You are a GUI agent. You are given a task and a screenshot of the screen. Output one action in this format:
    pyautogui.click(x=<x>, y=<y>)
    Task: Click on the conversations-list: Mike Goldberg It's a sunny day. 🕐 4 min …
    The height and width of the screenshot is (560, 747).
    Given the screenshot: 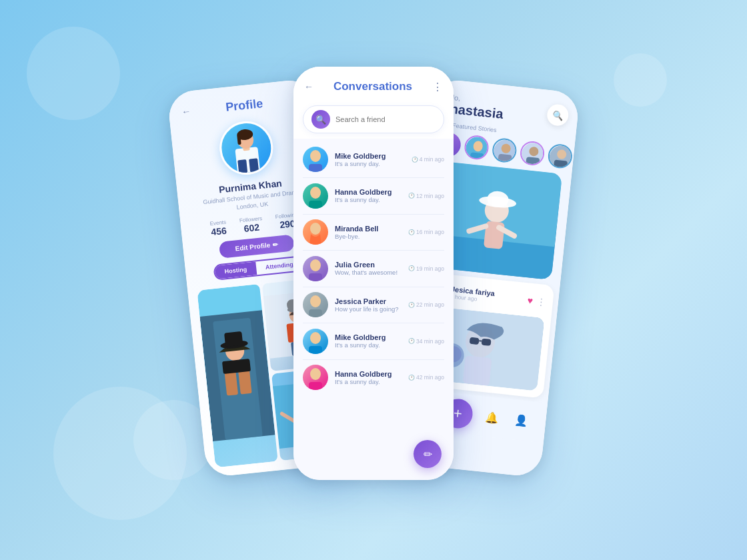 What is the action you would take?
    pyautogui.click(x=374, y=309)
    